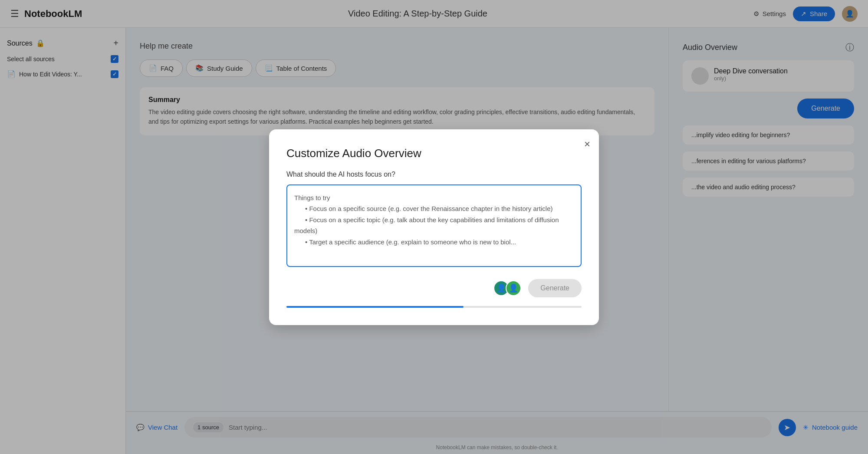  What do you see at coordinates (434, 174) in the screenshot?
I see `modal-question: What should the AI hosts focus on?` at bounding box center [434, 174].